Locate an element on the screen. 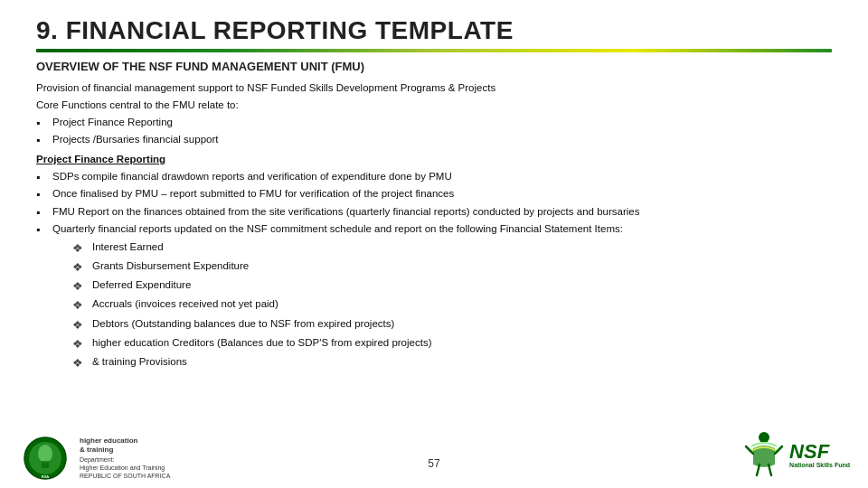 The height and width of the screenshot is (488, 868). page-title: 9. FINANCIAL REPORTING TEMPLATE is located at coordinates (434, 31).